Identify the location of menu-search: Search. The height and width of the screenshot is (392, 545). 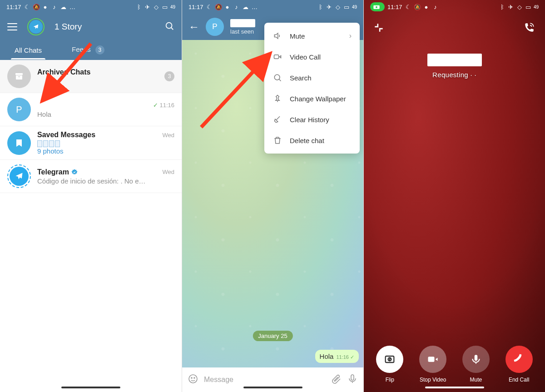
(312, 78).